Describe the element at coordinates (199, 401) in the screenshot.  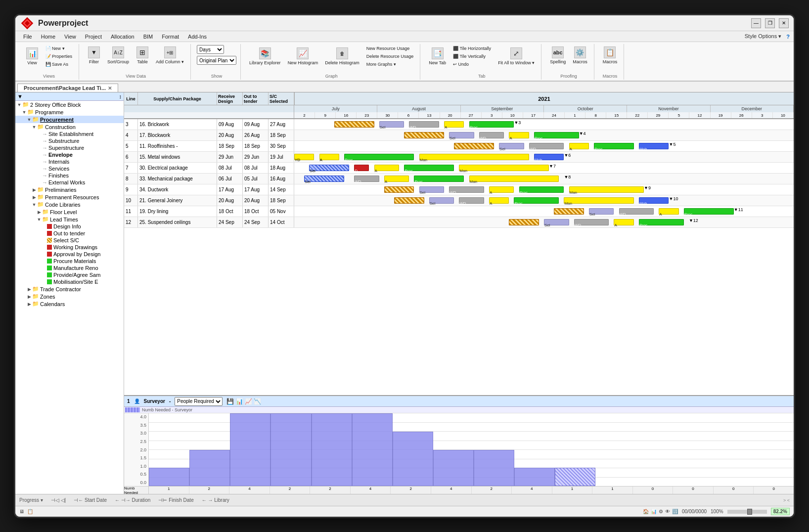
I see `histogram-resource-select: People Required` at that location.